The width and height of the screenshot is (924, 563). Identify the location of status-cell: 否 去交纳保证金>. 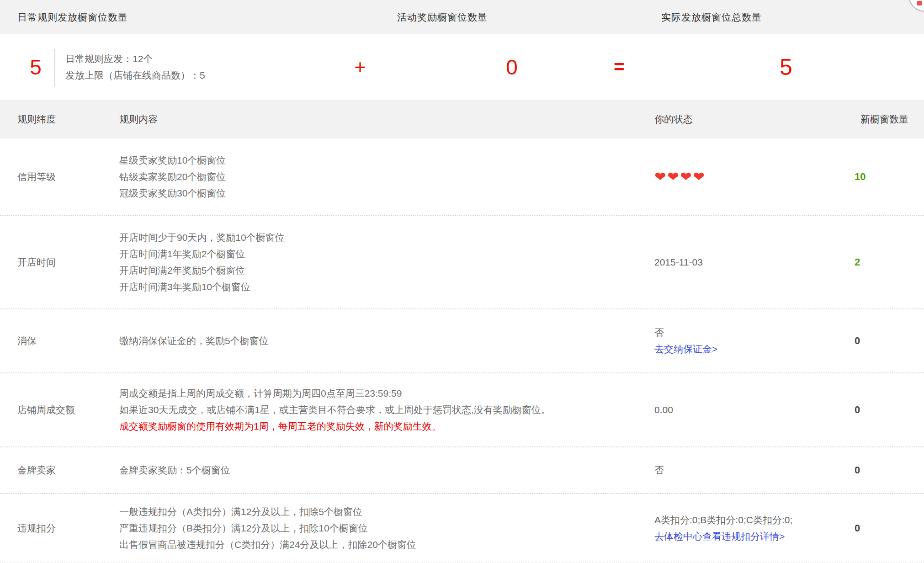
(753, 341).